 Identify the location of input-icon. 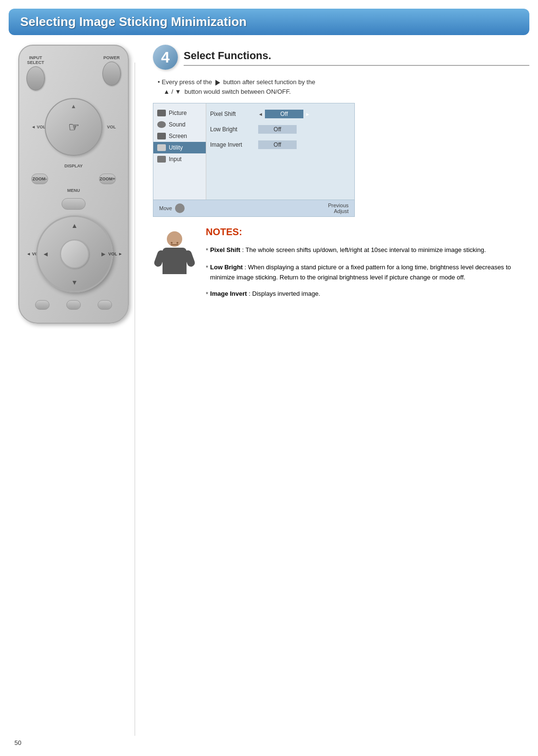
(162, 159).